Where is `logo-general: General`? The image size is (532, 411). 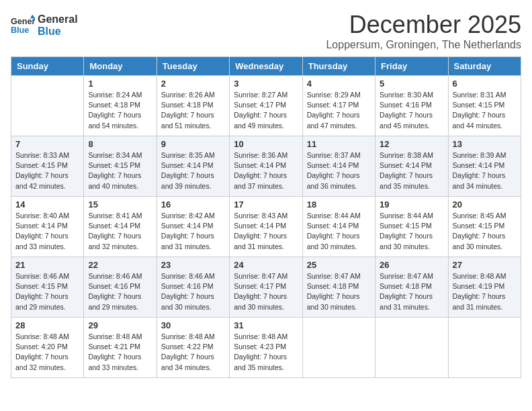 logo-general: General is located at coordinates (58, 19).